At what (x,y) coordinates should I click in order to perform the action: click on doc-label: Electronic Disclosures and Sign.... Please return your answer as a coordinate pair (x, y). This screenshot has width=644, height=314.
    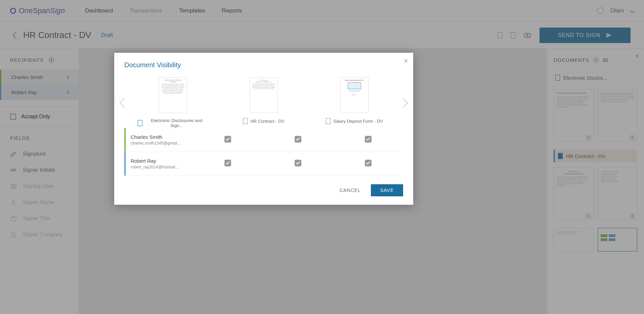
    Looking at the image, I should click on (177, 123).